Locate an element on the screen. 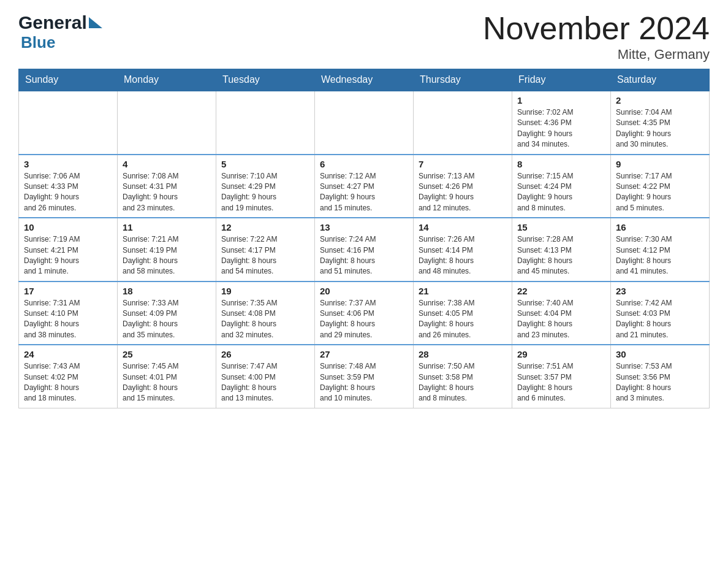 Image resolution: width=728 pixels, height=563 pixels. day-number: 6 is located at coordinates (364, 164).